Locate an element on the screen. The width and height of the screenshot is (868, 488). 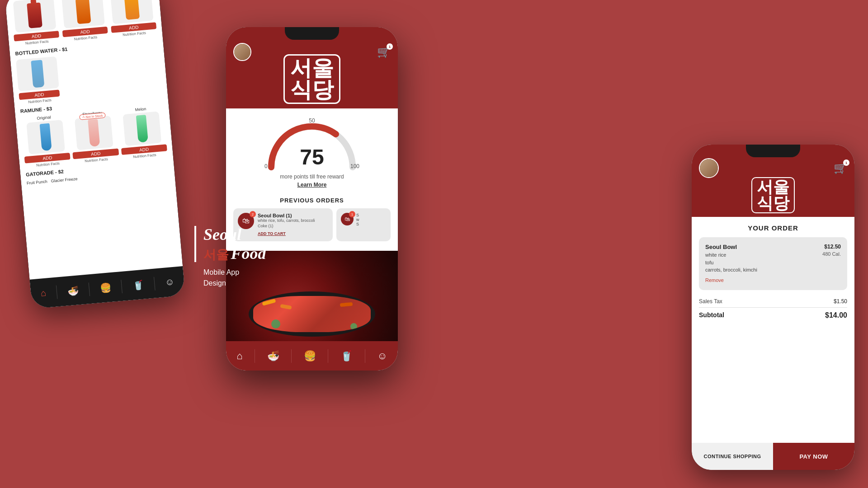
water-img is located at coordinates (38, 74).